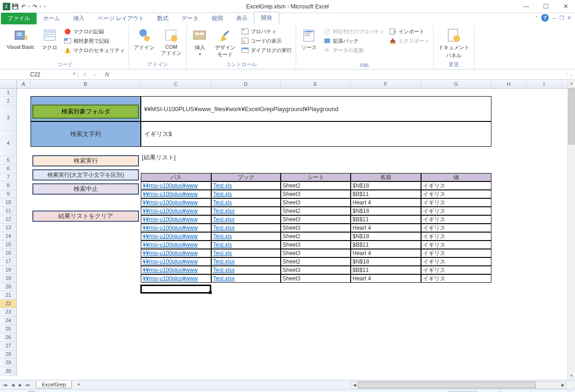  What do you see at coordinates (8, 312) in the screenshot?
I see `row-header-23: 23` at bounding box center [8, 312].